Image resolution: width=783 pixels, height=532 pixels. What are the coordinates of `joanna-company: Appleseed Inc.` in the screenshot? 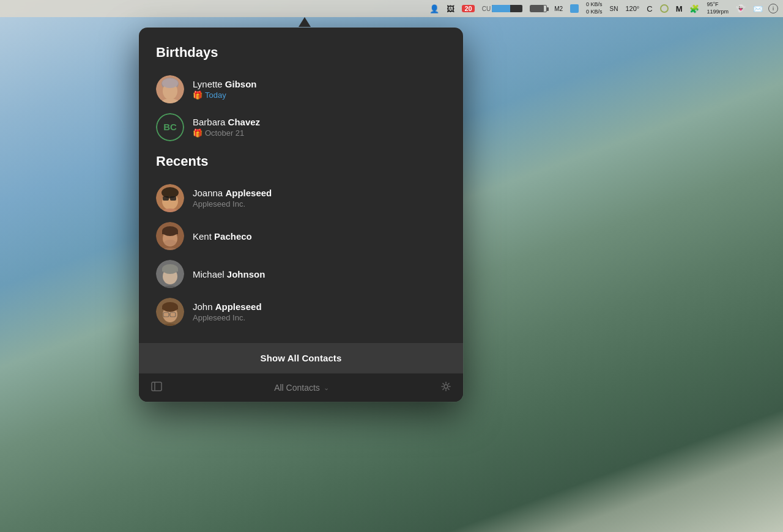 It's located at (232, 204).